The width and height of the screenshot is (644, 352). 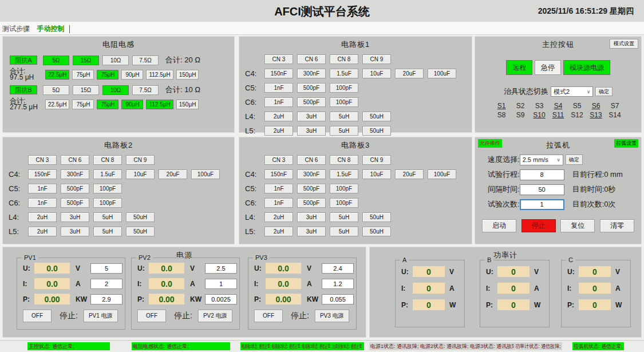 What do you see at coordinates (338, 284) in the screenshot?
I see `pv-setpoint-input: 1.2` at bounding box center [338, 284].